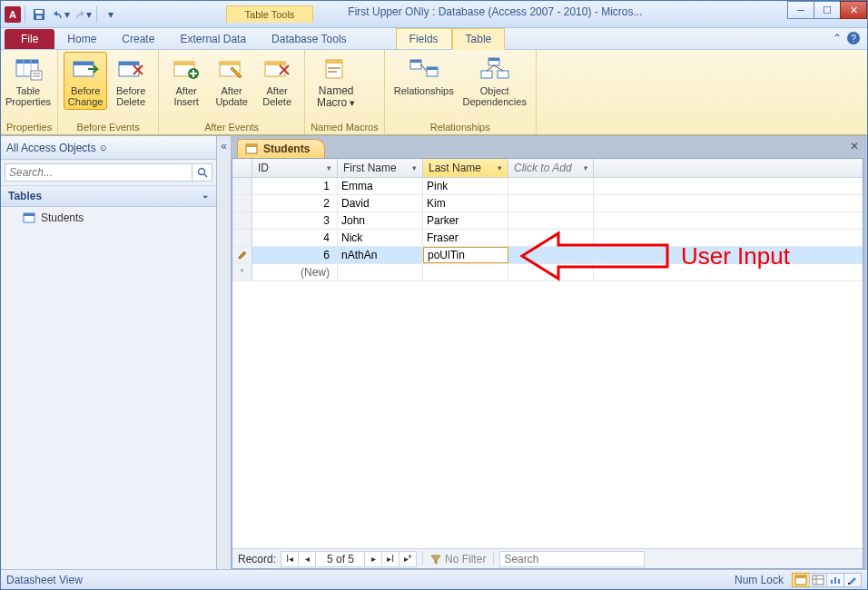 The width and height of the screenshot is (868, 590). I want to click on cell-first-name: nAthAn, so click(380, 255).